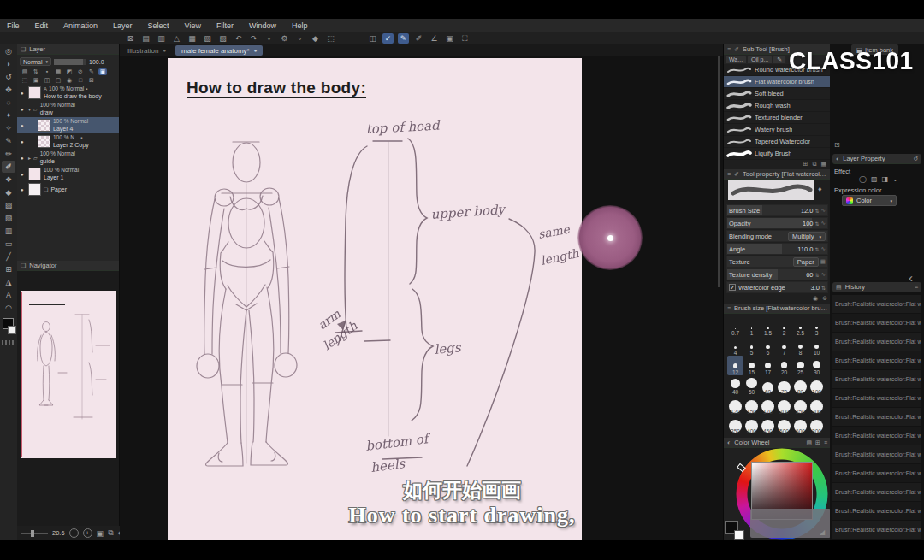 The height and width of the screenshot is (560, 924). What do you see at coordinates (801, 345) in the screenshot?
I see `brush-size-8: 8` at bounding box center [801, 345].